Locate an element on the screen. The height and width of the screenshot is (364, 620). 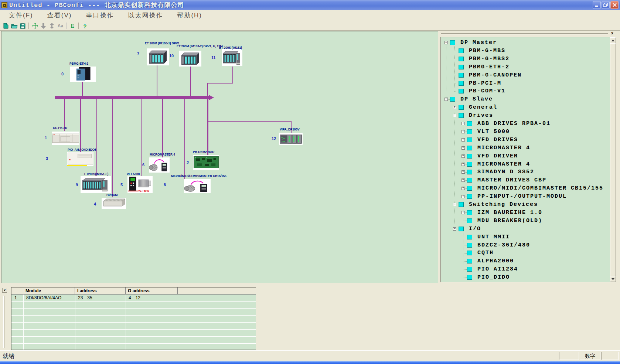
tree-item-pp-input-output-modul: PP-INPUT-/OUTPUT-MODUL is located at coordinates (522, 197).